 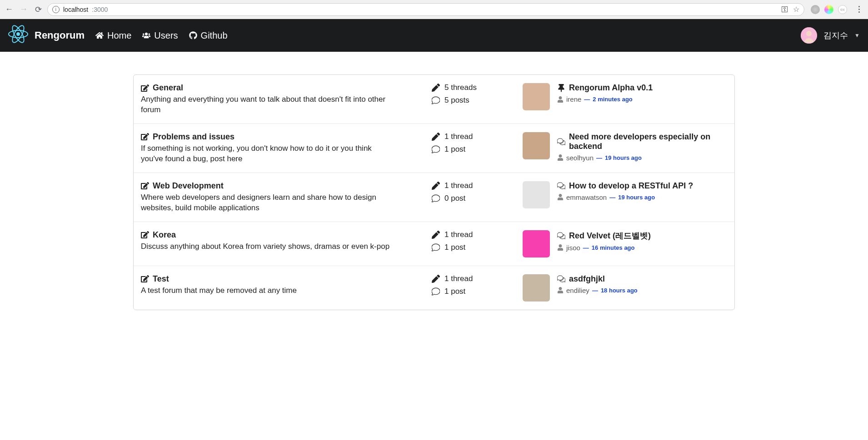 I want to click on last-post-user: irene, so click(x=574, y=99).